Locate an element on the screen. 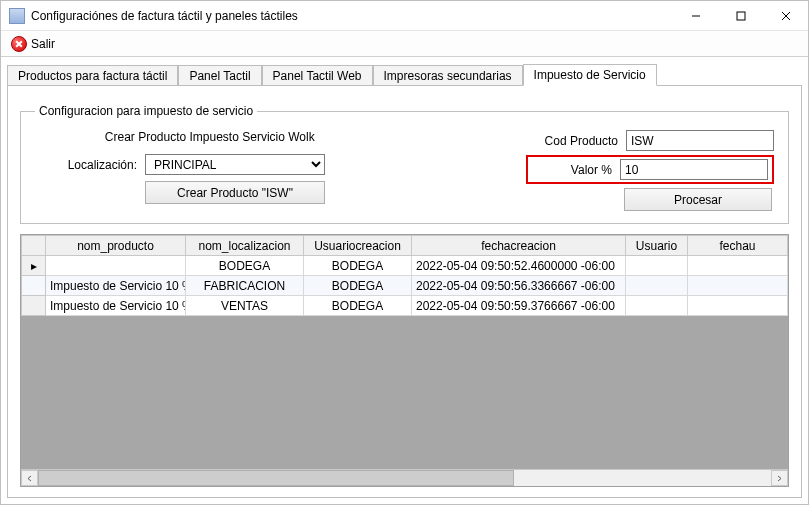 This screenshot has width=809, height=505. group-legend: Configuracion para impuesto de servicio is located at coordinates (146, 111).